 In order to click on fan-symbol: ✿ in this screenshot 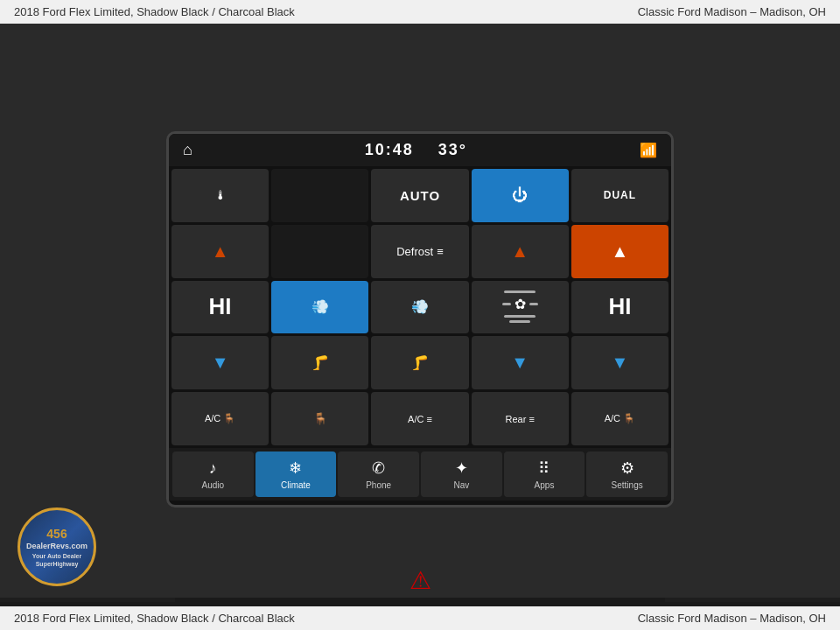, I will do `click(520, 304)`.